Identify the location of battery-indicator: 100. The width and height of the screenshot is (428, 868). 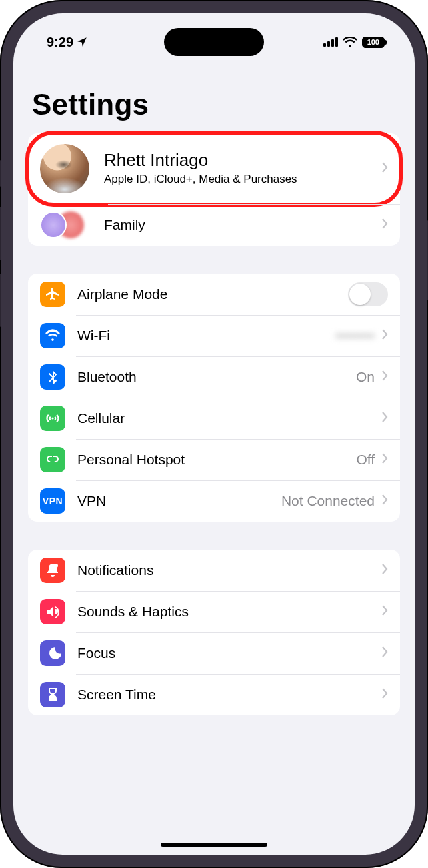
(375, 43).